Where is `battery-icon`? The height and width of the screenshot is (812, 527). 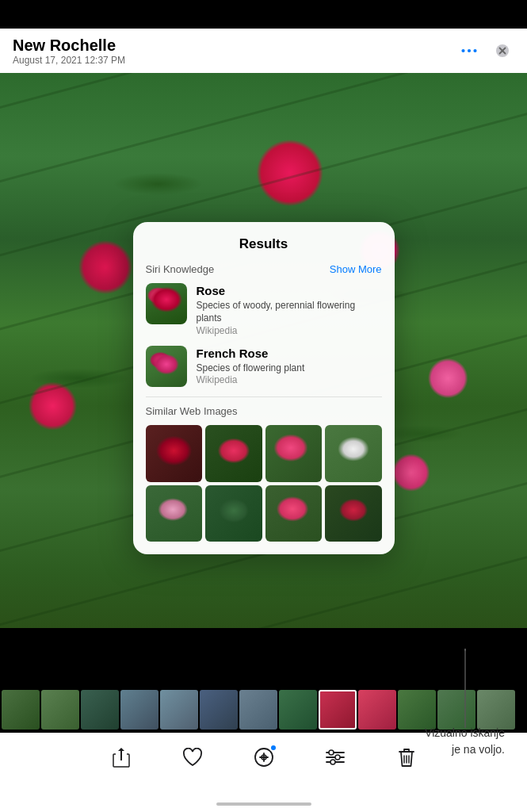 battery-icon is located at coordinates (504, 17).